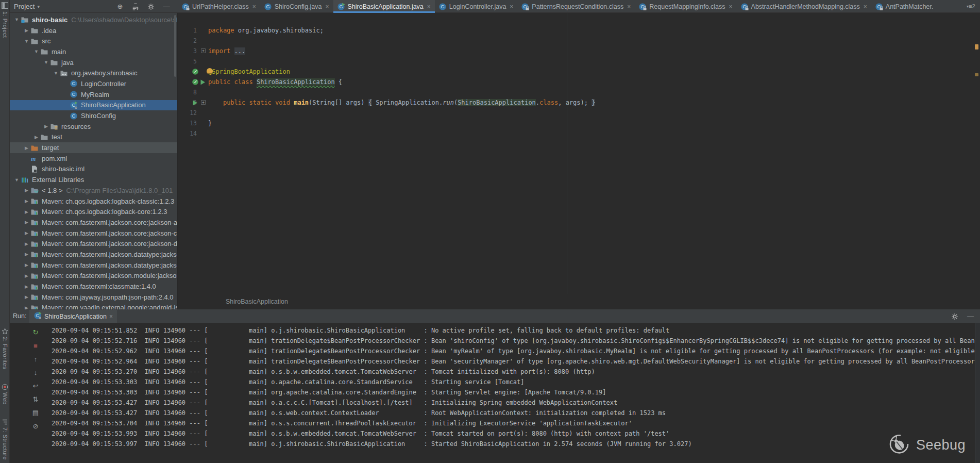 Image resolution: width=980 pixels, height=463 pixels. Describe the element at coordinates (24, 6) in the screenshot. I see `project-panel-title: Project` at that location.